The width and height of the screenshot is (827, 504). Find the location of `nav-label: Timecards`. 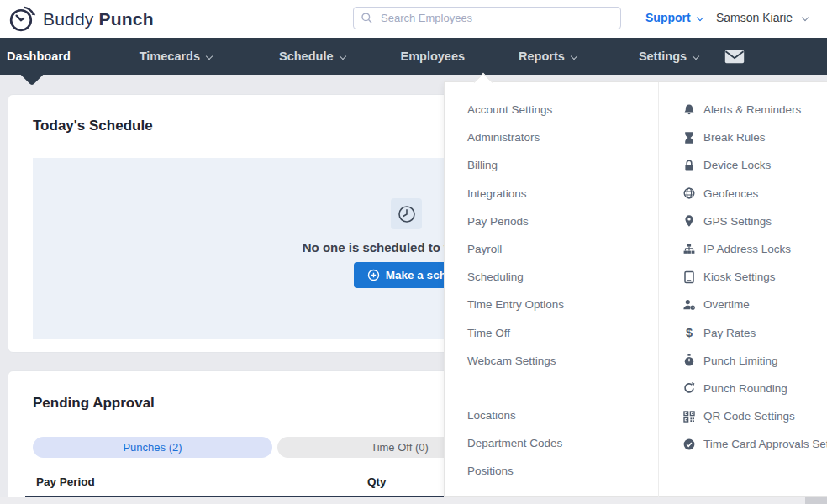

nav-label: Timecards is located at coordinates (170, 56).